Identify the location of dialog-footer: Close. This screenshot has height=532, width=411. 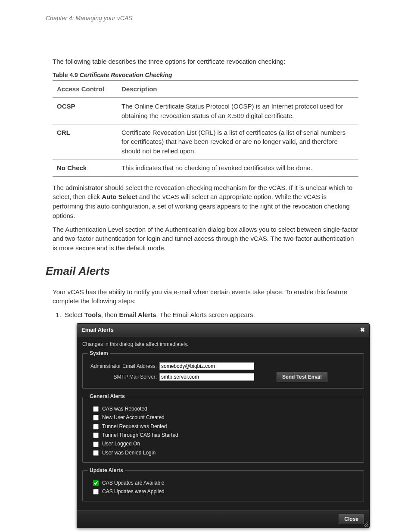
(223, 519).